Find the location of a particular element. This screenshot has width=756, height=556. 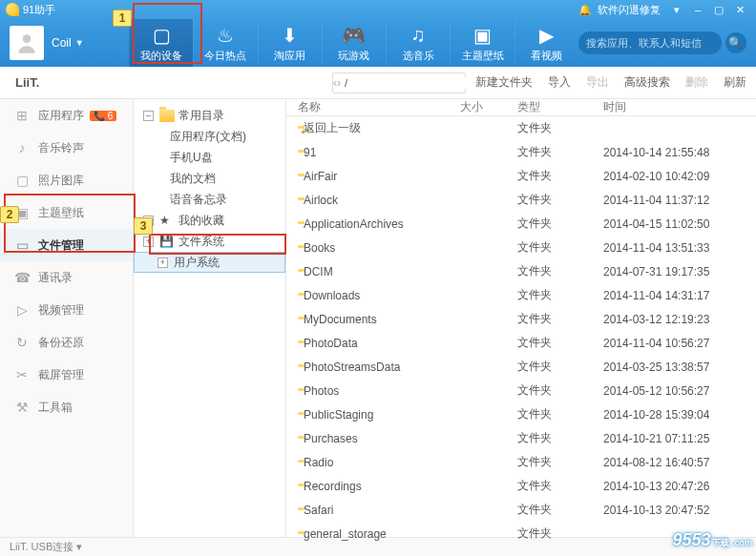

table-row: AirFair 文件夹 2014-02-10 10:42:09 is located at coordinates (521, 175).